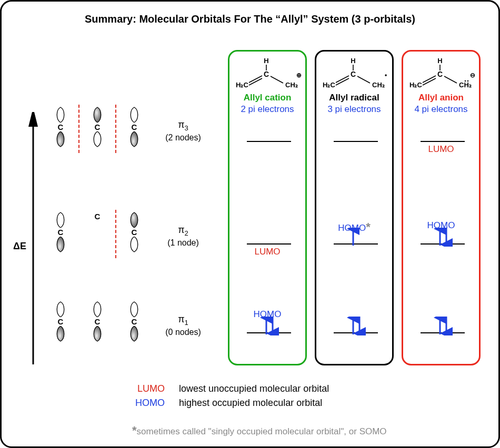  What do you see at coordinates (183, 131) in the screenshot?
I see `orbital-label-pi3: π3(2 nodes)` at bounding box center [183, 131].